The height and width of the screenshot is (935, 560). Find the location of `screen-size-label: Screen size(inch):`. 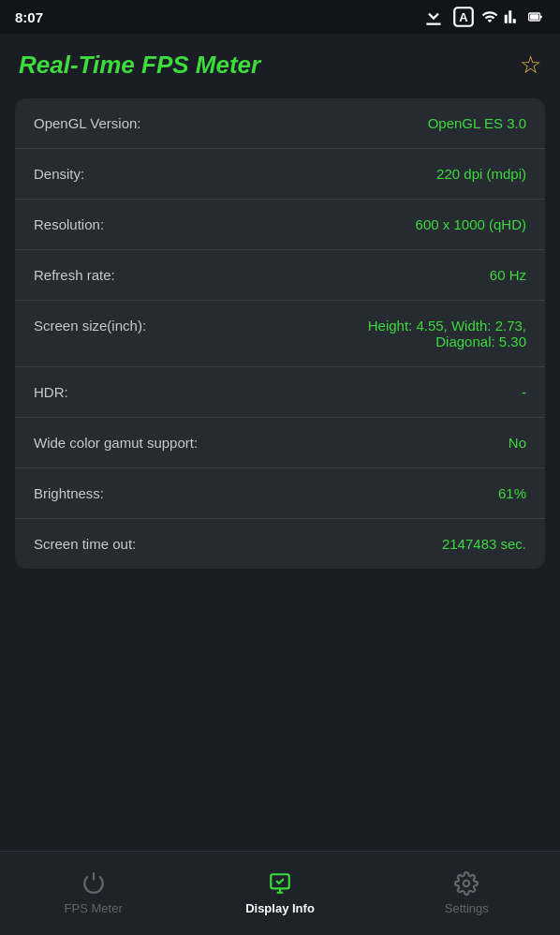

screen-size-label: Screen size(inch): is located at coordinates (90, 326).